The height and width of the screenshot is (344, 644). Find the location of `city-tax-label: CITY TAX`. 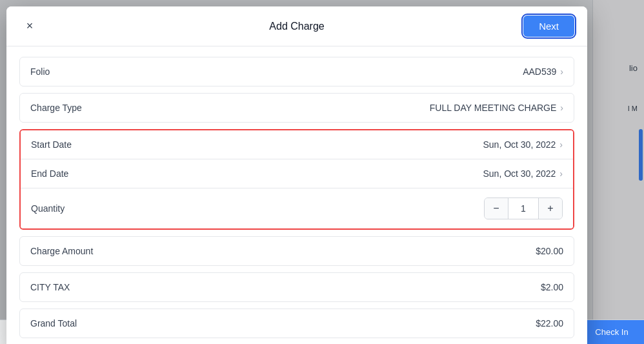

city-tax-label: CITY TAX is located at coordinates (50, 287).